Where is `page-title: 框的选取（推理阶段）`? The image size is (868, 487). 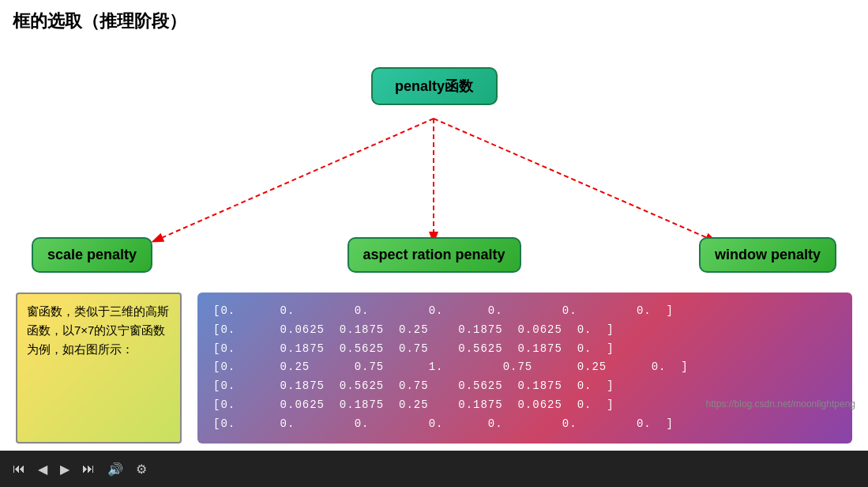 page-title: 框的选取（推理阶段） is located at coordinates (434, 20).